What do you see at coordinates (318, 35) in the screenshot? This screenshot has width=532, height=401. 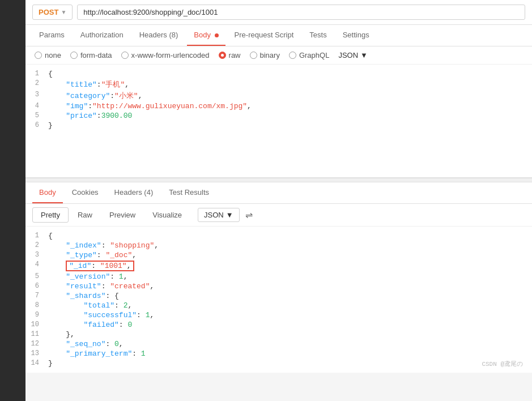 I see `tab-tests: Tests` at bounding box center [318, 35].